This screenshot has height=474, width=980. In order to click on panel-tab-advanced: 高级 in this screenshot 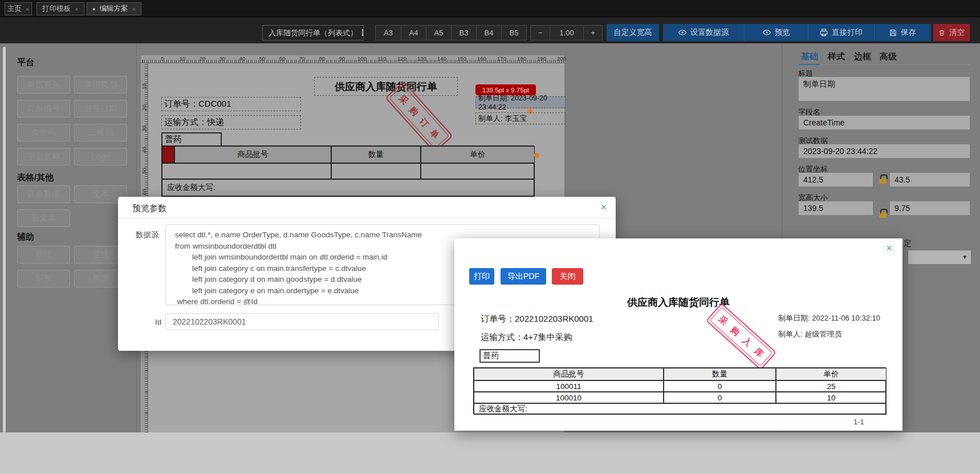, I will do `click(888, 57)`.